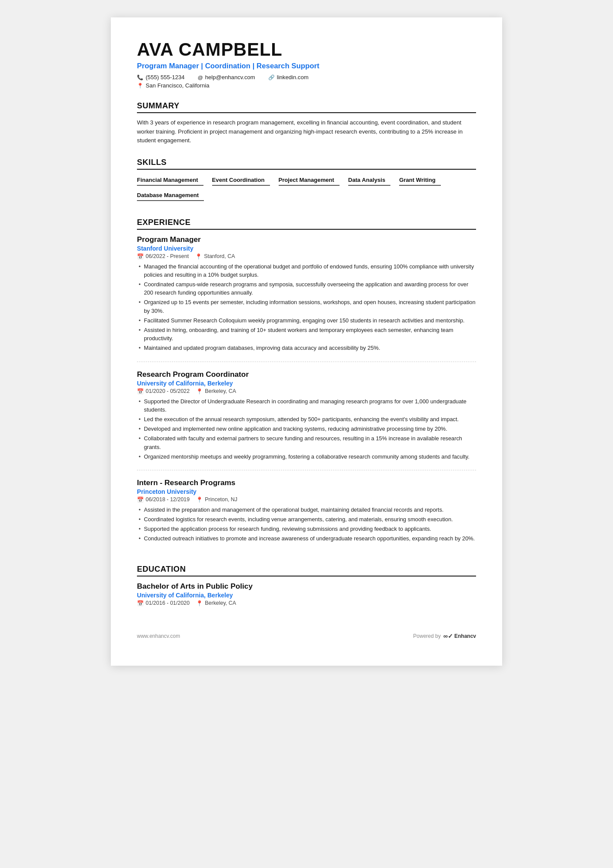 The width and height of the screenshot is (613, 868). Describe the element at coordinates (293, 77) in the screenshot. I see `linkedin-value: linkedin.com` at that location.